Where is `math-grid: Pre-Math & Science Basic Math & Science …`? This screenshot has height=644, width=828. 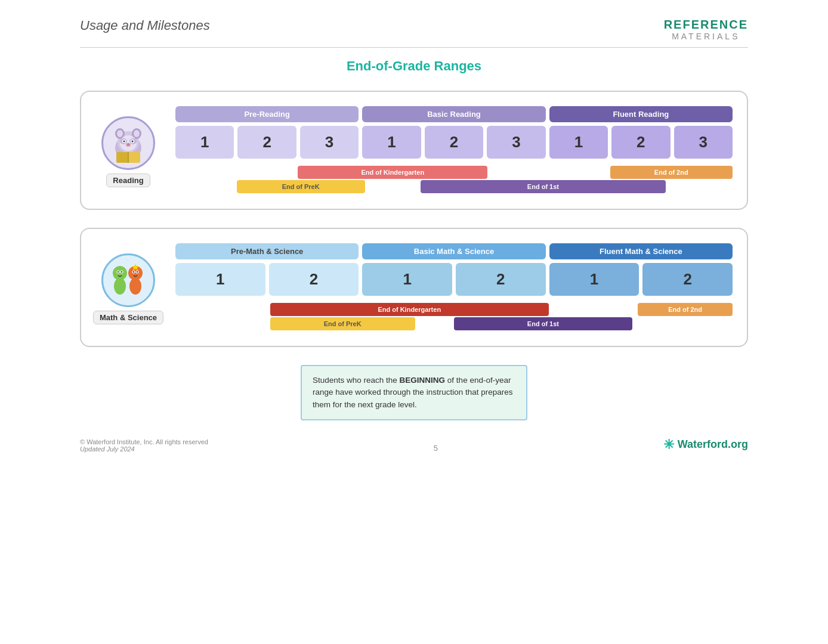 math-grid: Pre-Math & Science Basic Math & Science … is located at coordinates (454, 289).